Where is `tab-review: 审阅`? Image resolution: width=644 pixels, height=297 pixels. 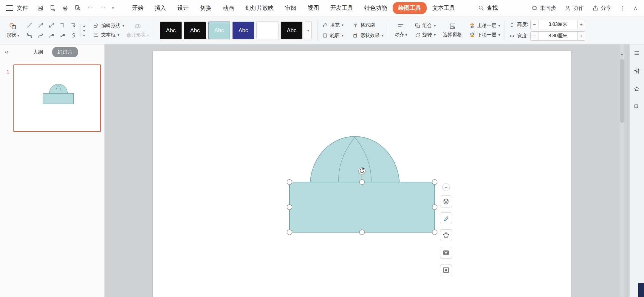 tab-review: 审阅 is located at coordinates (291, 8).